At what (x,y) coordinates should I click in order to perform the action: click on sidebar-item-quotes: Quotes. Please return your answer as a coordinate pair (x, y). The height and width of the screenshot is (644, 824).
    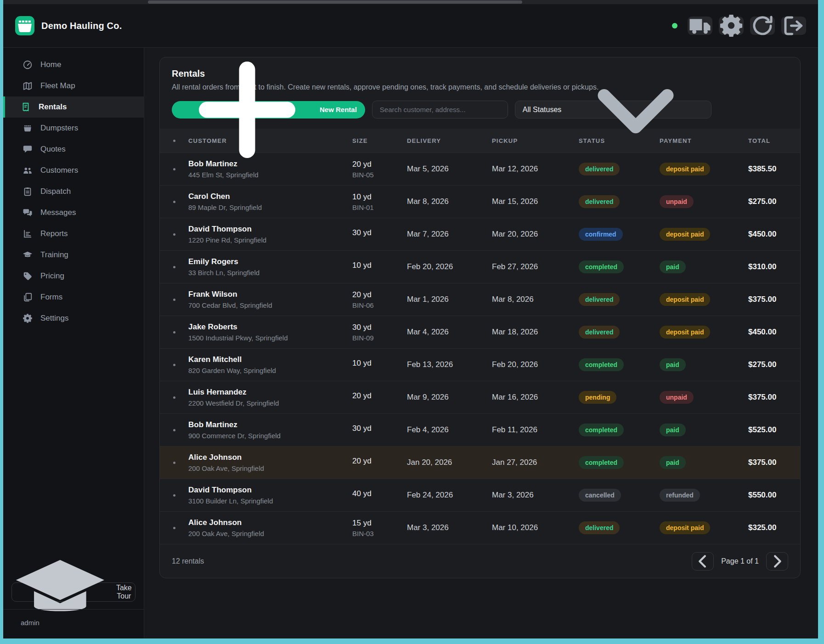
    Looking at the image, I should click on (73, 149).